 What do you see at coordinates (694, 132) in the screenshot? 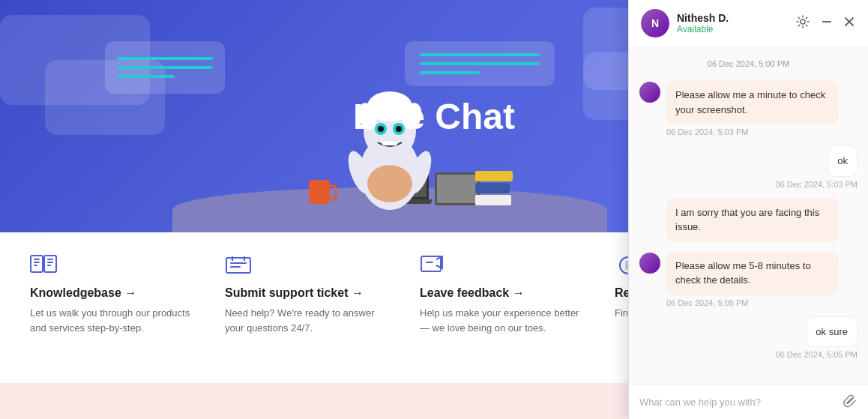
I see `msg-time-1: 06 Dec 2024, 5:03 PM` at bounding box center [694, 132].